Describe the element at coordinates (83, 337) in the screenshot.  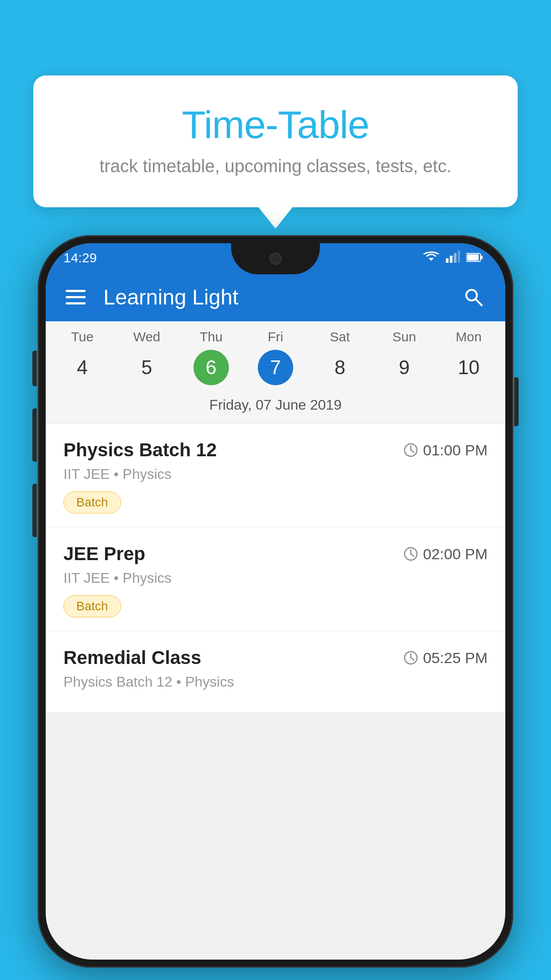
I see `day-name-tue: Tue` at that location.